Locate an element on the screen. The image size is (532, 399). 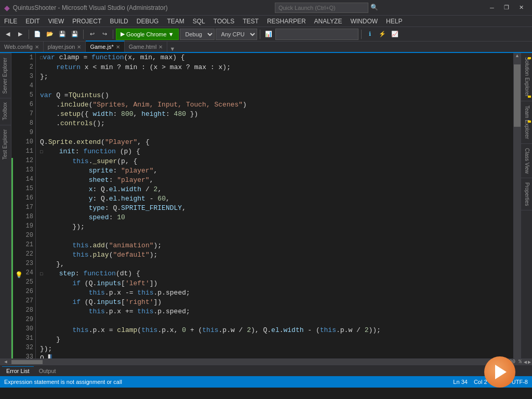
tab-gamejs-label: Game.js* is located at coordinates (102, 47).